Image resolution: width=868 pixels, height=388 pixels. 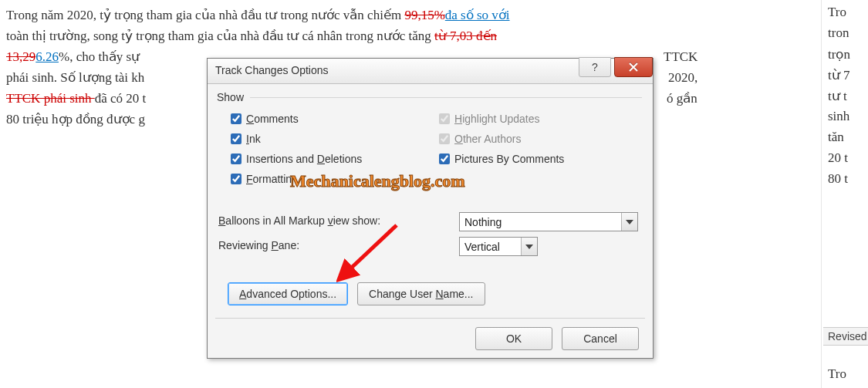 I want to click on doc-fragment: tron, so click(x=838, y=33).